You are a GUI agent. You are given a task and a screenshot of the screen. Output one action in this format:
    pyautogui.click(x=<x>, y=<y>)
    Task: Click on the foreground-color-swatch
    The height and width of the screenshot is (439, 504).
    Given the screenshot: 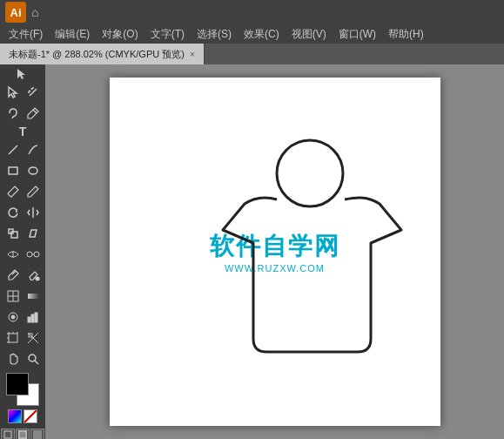 What is the action you would take?
    pyautogui.click(x=17, y=384)
    